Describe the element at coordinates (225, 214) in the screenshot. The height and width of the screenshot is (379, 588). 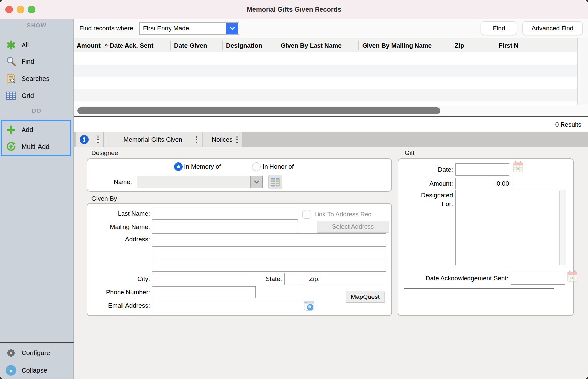
I see `last-name-input` at that location.